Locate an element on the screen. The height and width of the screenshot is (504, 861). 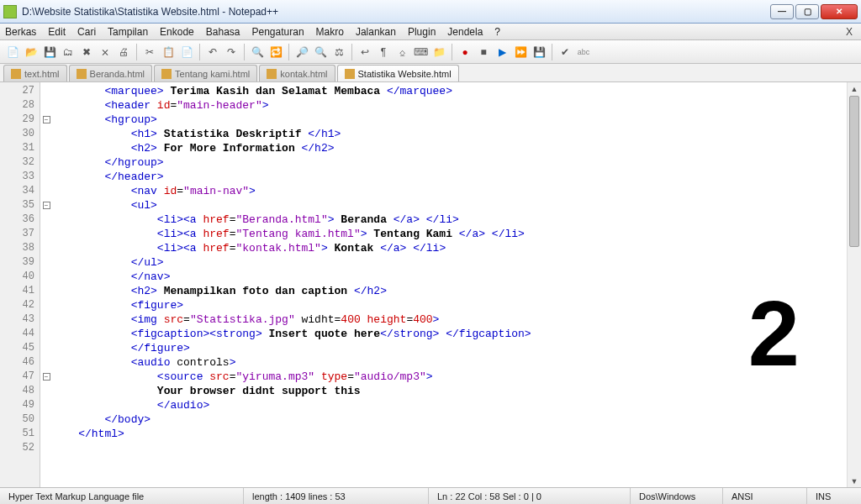
code-line: <h1> Statistika Deskriptif </h1> is located at coordinates (449, 134).